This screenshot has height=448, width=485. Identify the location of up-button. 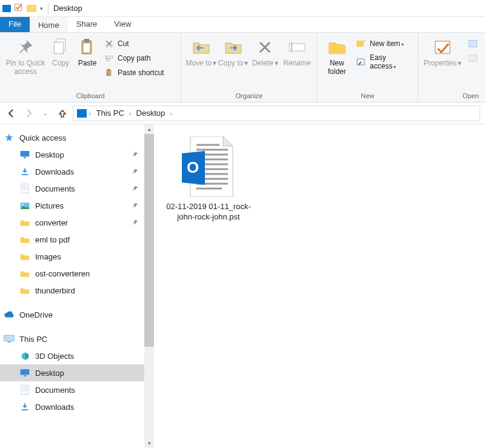
(62, 113).